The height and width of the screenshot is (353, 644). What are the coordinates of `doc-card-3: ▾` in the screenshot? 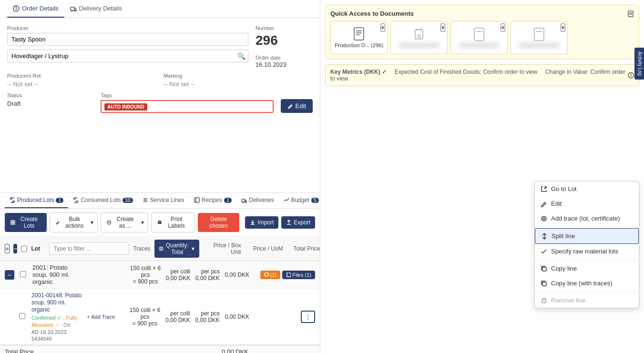 It's located at (479, 38).